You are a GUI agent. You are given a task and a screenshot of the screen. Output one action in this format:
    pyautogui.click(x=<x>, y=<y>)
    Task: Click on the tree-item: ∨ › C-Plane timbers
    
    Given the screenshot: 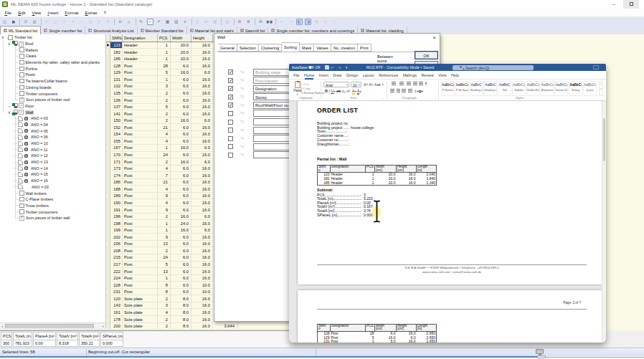 What is the action you would take?
    pyautogui.click(x=53, y=199)
    